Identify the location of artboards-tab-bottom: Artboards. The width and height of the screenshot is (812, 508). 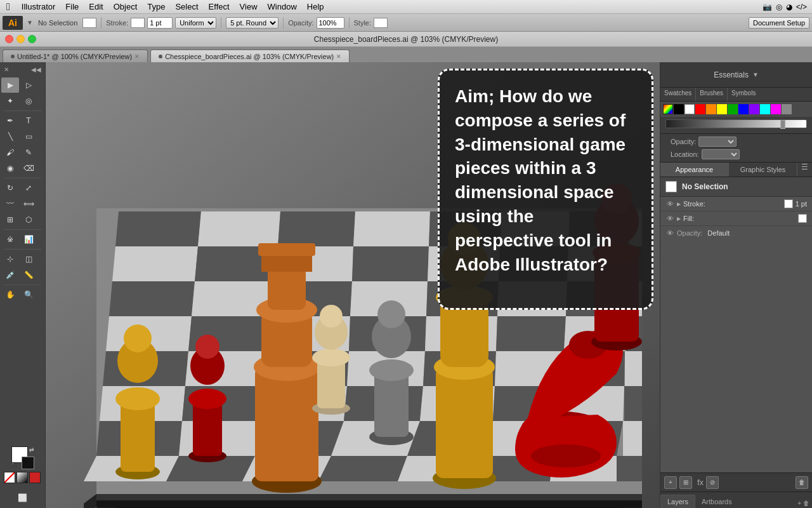
(717, 502).